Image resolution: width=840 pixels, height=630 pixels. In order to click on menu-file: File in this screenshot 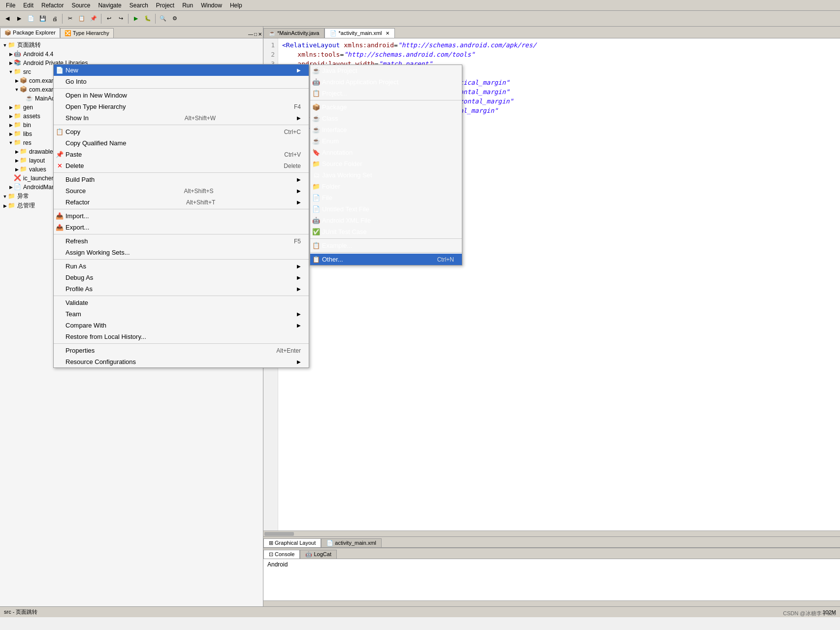, I will do `click(11, 5)`.